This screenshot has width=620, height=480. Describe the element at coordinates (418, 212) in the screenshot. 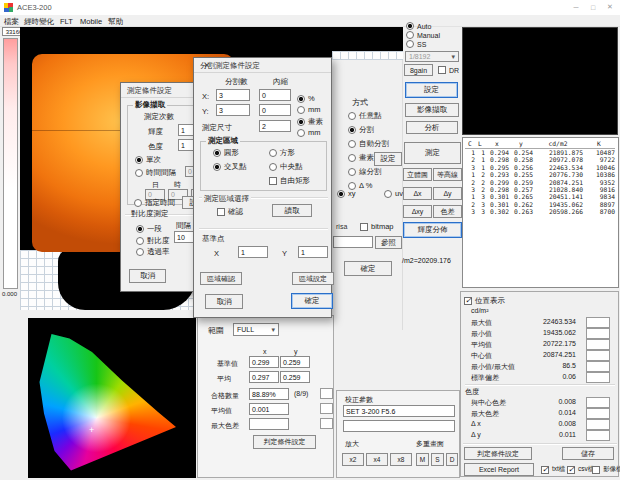

I see `delta-xy-button: Δxy` at that location.